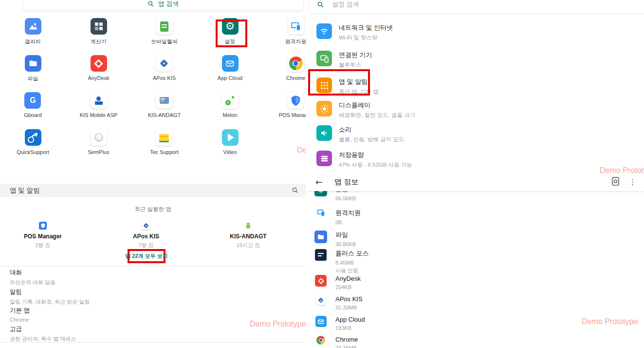 Image resolution: width=644 pixels, height=348 pixels. What do you see at coordinates (338, 303) in the screenshot?
I see `app-info-row-apos-kis: APos KIS 31.30MB` at bounding box center [338, 303].